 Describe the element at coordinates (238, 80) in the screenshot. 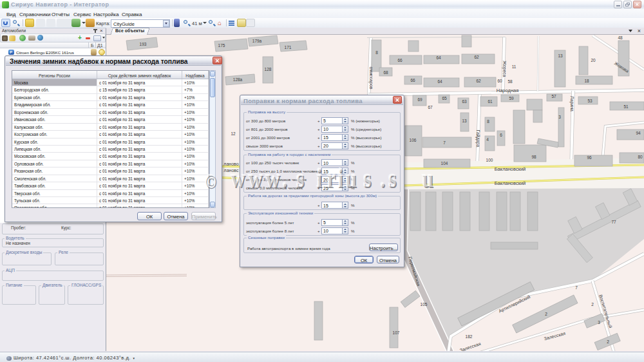

I see `svg-text: 128а` at that location.